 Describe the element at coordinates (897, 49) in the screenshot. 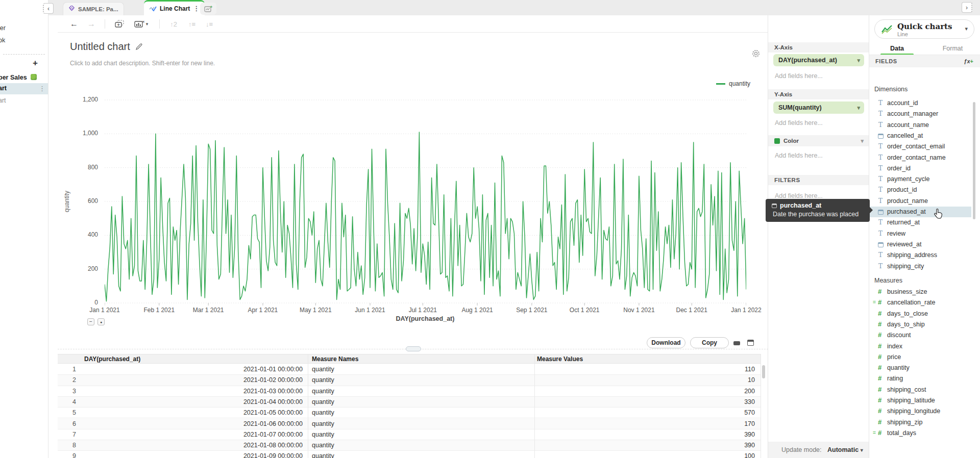

I see `tab-data: Data` at that location.